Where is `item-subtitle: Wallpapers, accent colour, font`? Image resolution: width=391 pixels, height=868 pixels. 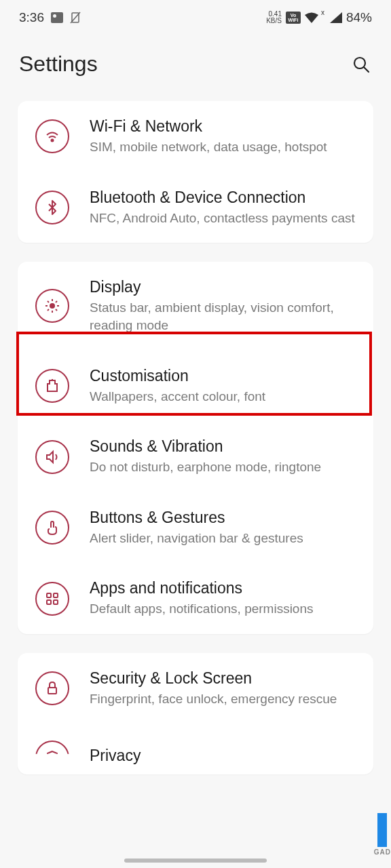 item-subtitle: Wallpapers, accent colour, font is located at coordinates (223, 397).